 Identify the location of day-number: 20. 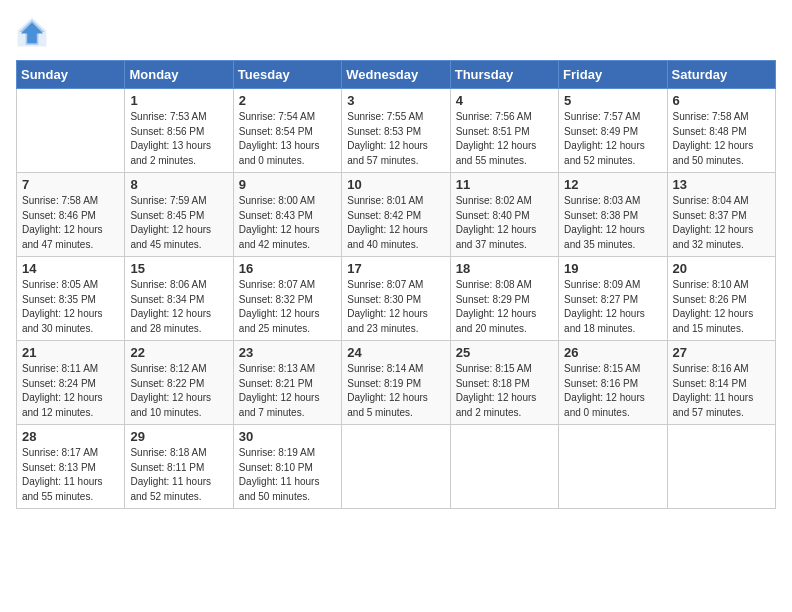
(722, 268).